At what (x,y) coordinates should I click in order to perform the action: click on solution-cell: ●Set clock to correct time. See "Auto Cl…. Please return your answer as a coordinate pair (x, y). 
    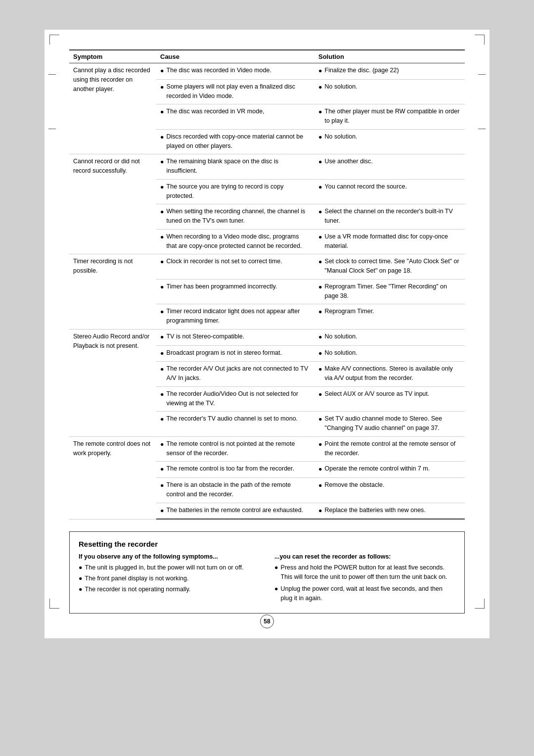
    Looking at the image, I should click on (390, 267).